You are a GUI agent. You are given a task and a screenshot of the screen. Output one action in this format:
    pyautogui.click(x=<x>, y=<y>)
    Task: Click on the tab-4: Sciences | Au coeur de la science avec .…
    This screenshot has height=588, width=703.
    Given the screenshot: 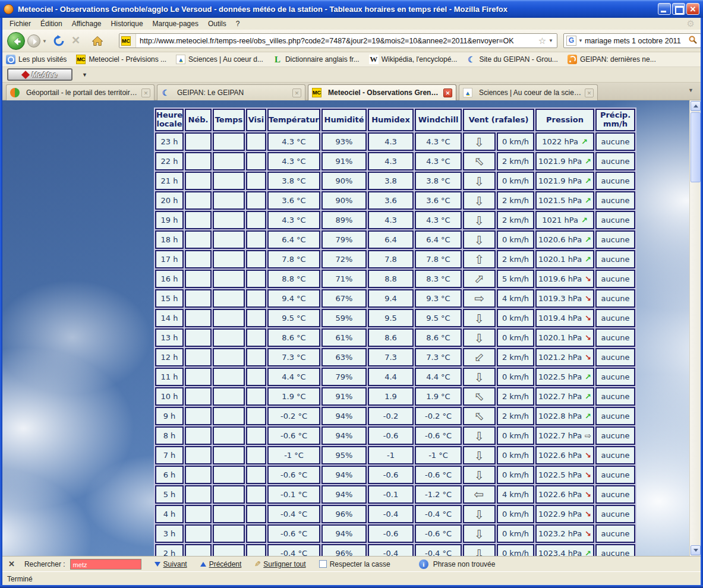 What is the action you would take?
    pyautogui.click(x=528, y=93)
    